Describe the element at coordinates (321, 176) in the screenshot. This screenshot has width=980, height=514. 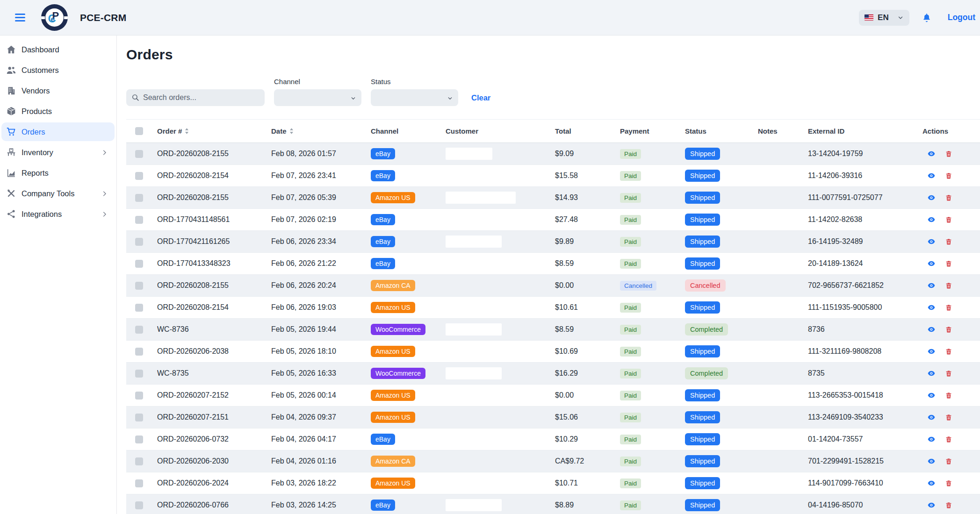
I see `order-date: Feb 07, 2026 23:41` at that location.